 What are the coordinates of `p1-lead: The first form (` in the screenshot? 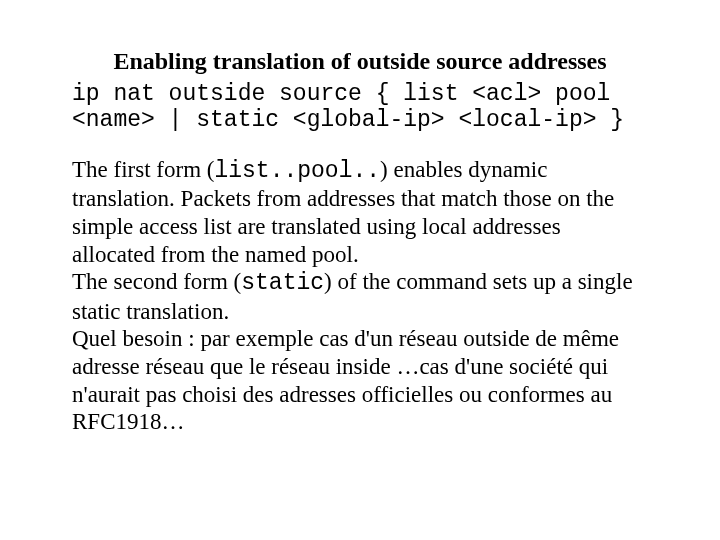 It's located at (143, 170).